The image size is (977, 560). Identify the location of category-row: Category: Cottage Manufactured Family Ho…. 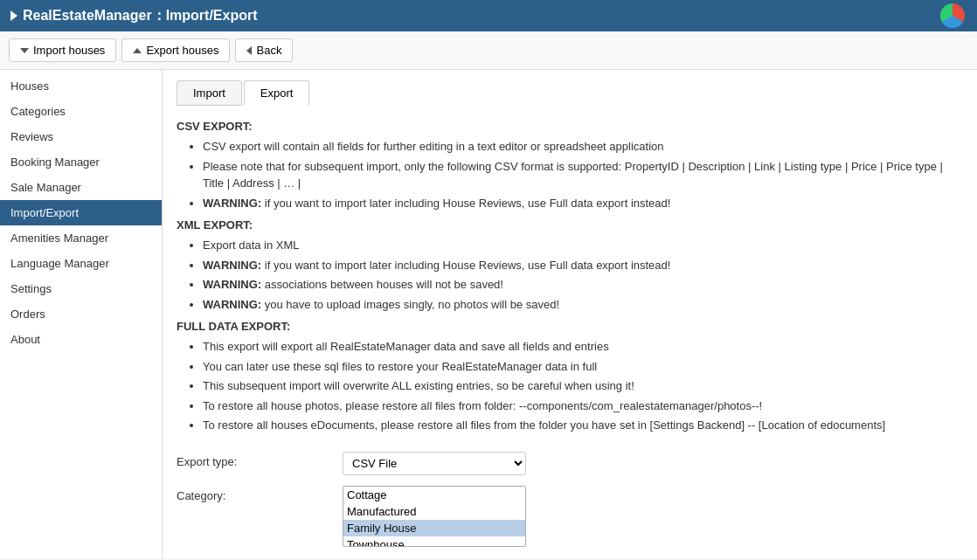
(570, 516).